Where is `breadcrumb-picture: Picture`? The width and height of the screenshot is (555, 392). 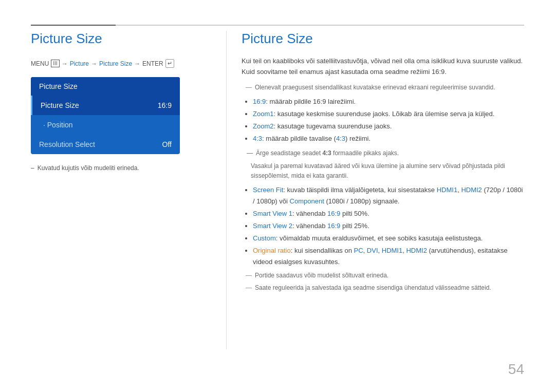 breadcrumb-picture: Picture is located at coordinates (79, 64).